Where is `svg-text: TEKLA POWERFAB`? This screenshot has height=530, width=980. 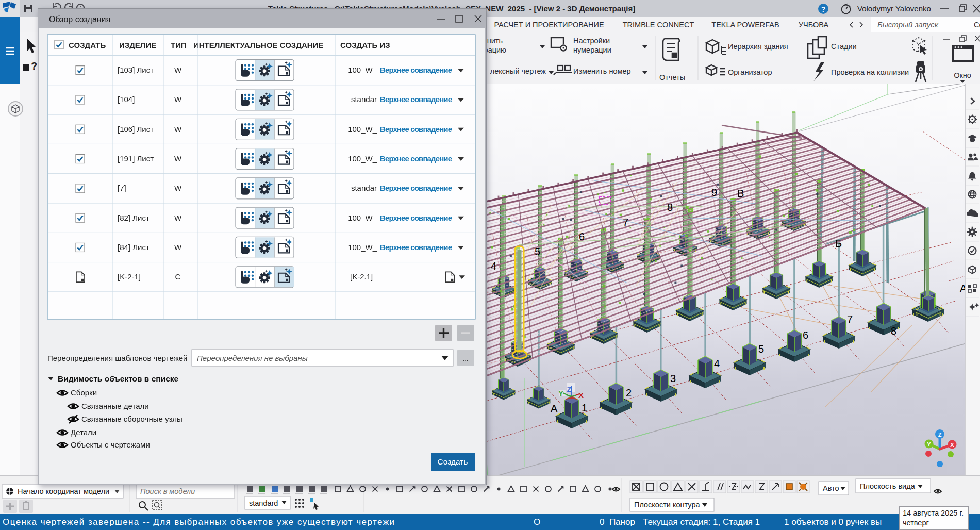
svg-text: TEKLA POWERFAB is located at coordinates (745, 25).